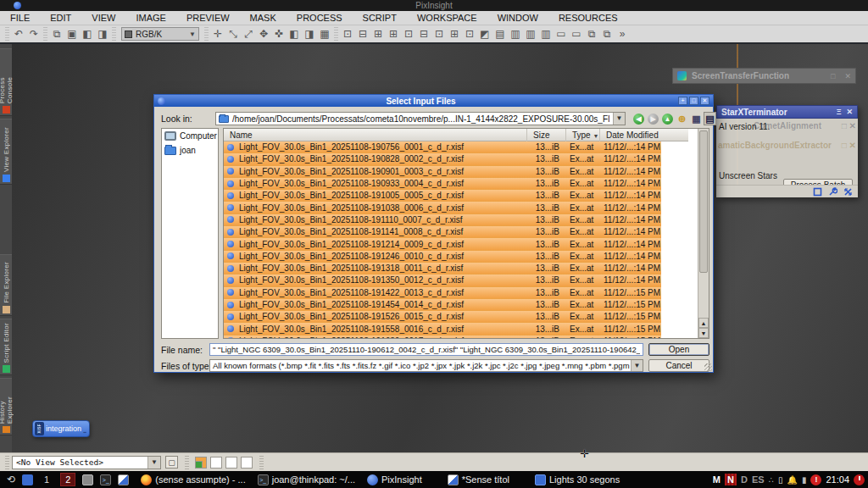  Describe the element at coordinates (485, 34) in the screenshot. I see `view-left-icon: ◩` at that location.